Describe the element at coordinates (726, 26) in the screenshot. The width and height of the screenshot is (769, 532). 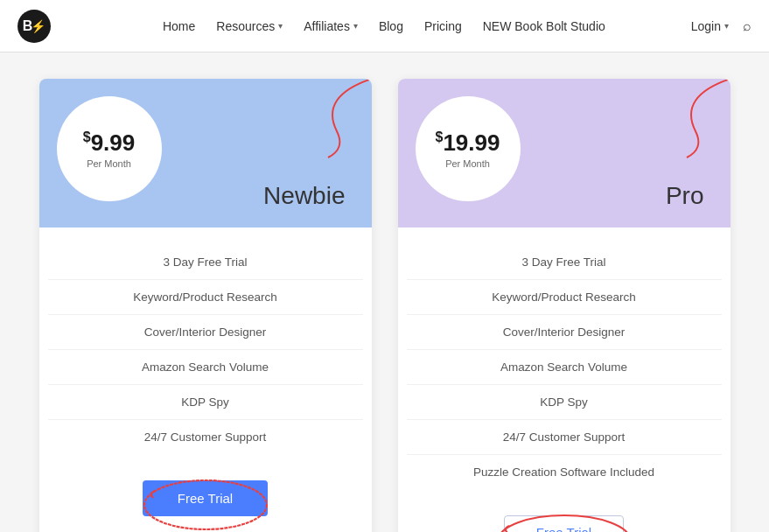
I see `login-dropdown-arrow: ▾` at that location.